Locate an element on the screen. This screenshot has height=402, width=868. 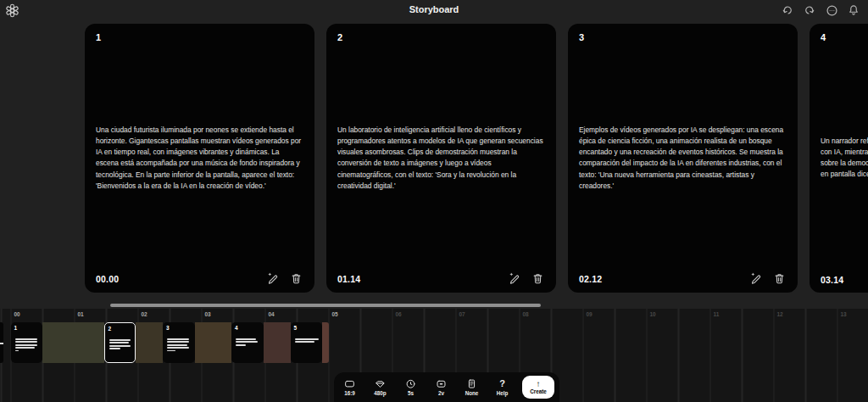
clip-number: 4 is located at coordinates (236, 327).